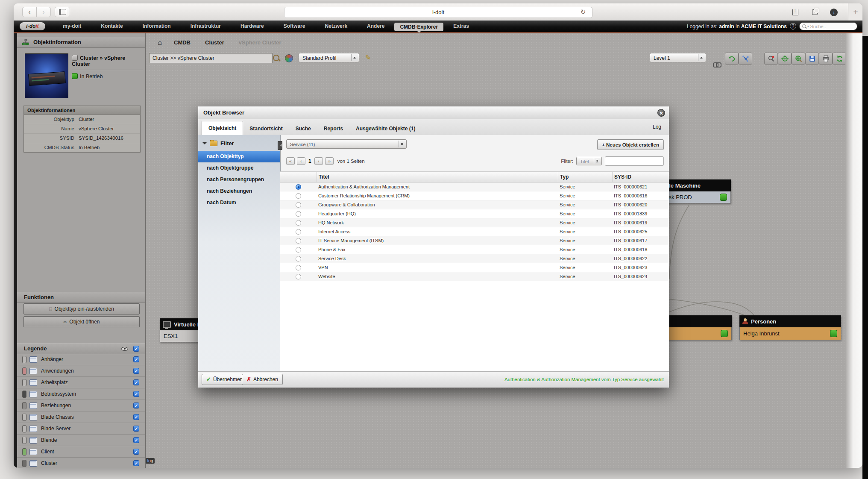 The width and height of the screenshot is (868, 479). What do you see at coordinates (239, 203) in the screenshot?
I see `filter-item: nach Datum` at bounding box center [239, 203].